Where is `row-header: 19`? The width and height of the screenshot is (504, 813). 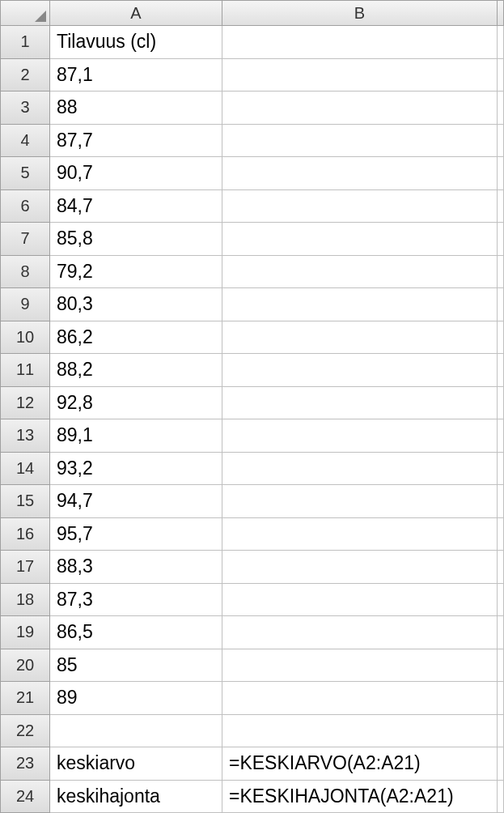 row-header: 19 is located at coordinates (25, 633).